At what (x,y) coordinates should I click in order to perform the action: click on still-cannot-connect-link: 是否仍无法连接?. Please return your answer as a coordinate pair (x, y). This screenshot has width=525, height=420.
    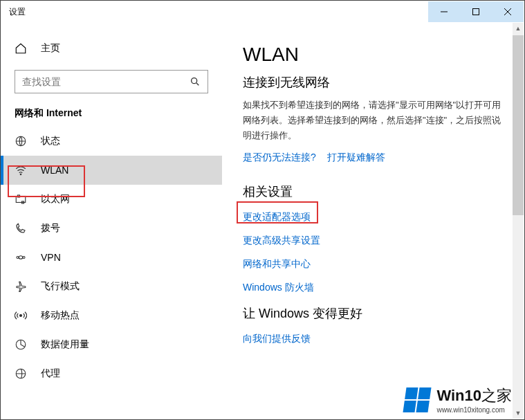
    Looking at the image, I should click on (279, 158).